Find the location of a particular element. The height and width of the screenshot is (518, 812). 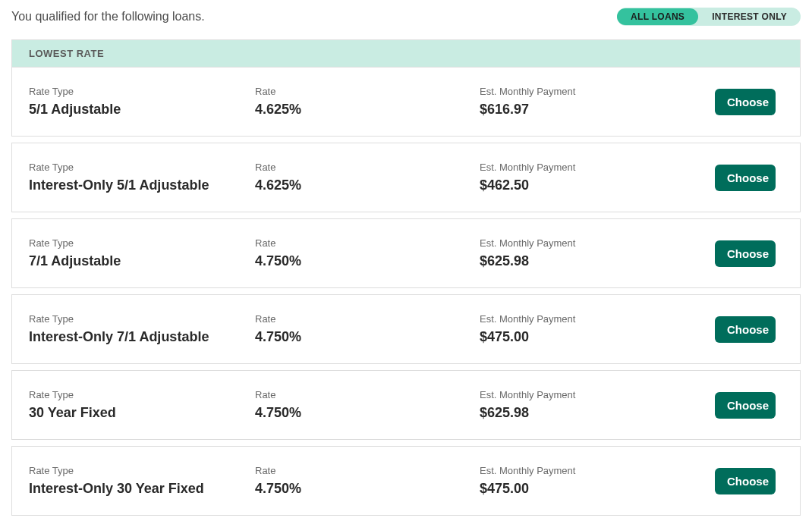

loan-row: Rate Type Interest-Only 5/1 Adjustable R… is located at coordinates (406, 177).